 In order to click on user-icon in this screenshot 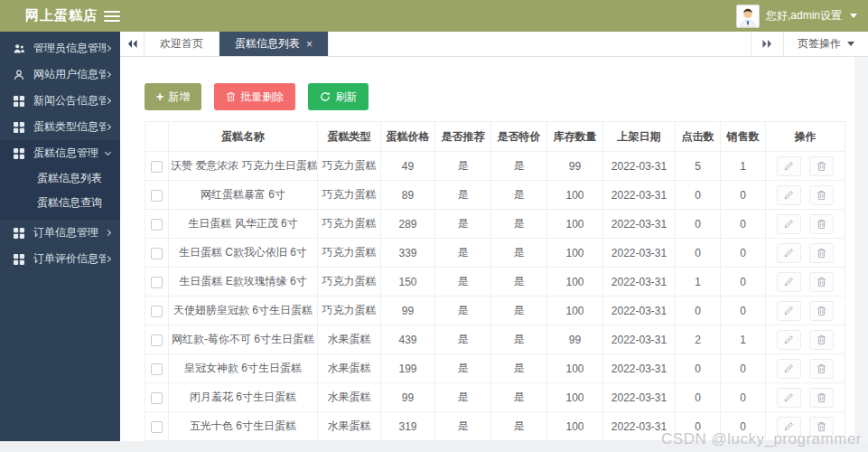, I will do `click(19, 75)`.